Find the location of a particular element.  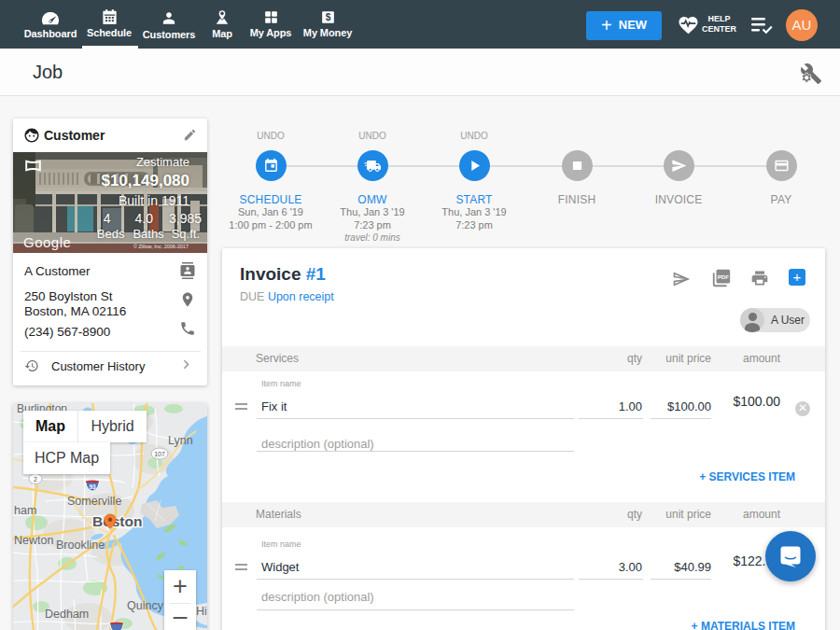

svg-text: Brookline is located at coordinates (80, 545).